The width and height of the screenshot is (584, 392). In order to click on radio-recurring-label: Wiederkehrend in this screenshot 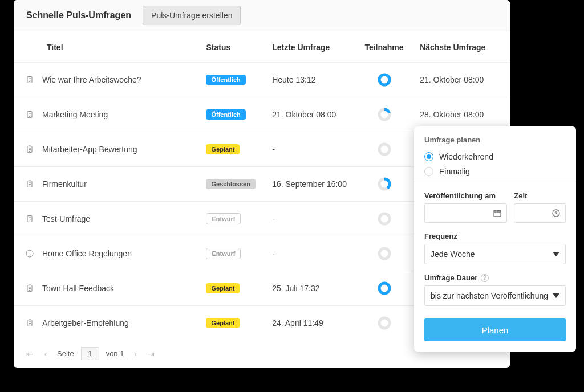, I will do `click(467, 157)`.